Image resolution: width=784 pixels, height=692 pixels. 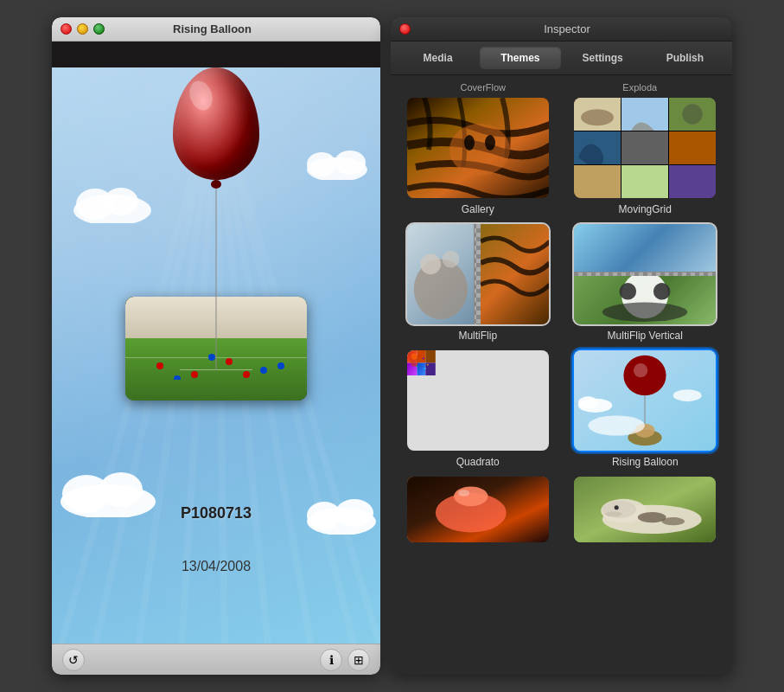 I want to click on theme-cow, so click(x=646, y=509).